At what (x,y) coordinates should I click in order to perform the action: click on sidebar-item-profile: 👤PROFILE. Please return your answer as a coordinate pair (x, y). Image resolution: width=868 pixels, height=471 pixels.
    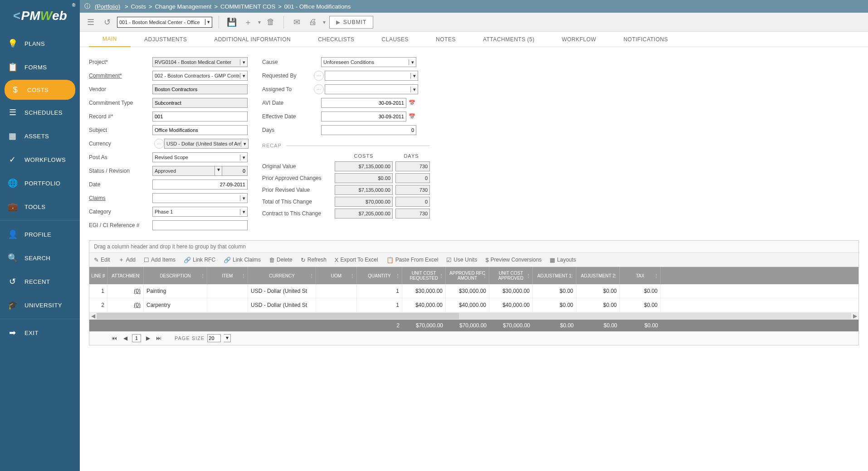
    Looking at the image, I should click on (40, 234).